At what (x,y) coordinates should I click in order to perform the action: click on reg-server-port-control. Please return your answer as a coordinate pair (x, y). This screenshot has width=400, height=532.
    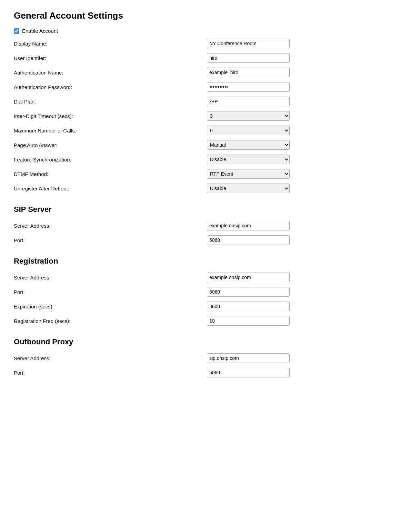
    Looking at the image, I should click on (248, 292).